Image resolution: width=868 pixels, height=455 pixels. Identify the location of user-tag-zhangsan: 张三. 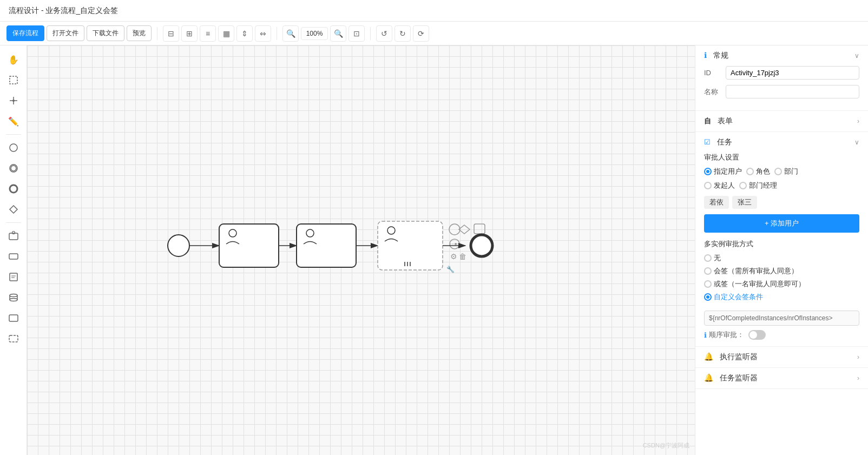
(745, 202).